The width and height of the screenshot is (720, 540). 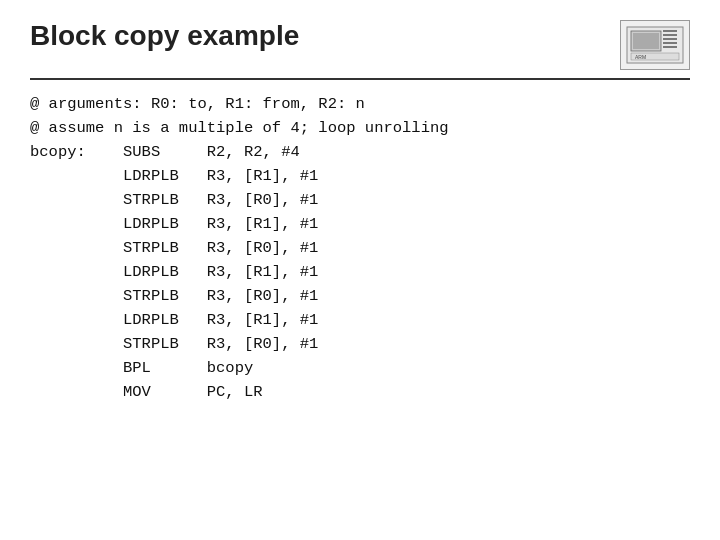 I want to click on code-line-6: STRPLB R3, [R0], #1, so click(x=360, y=248).